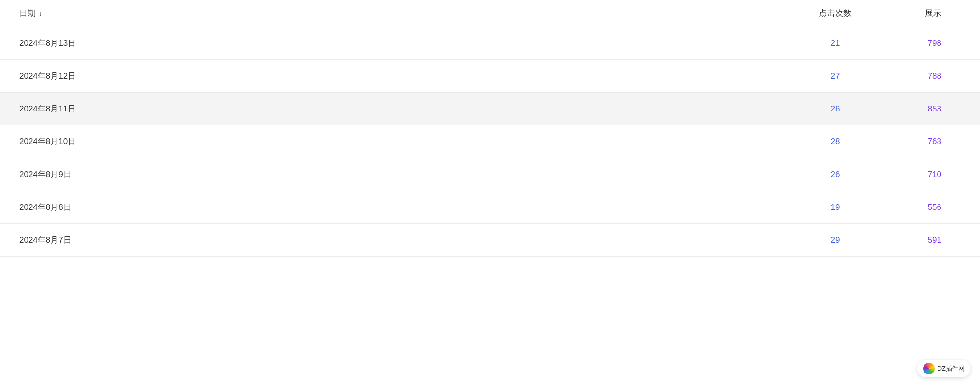  Describe the element at coordinates (835, 142) in the screenshot. I see `row-clicks: 28` at that location.